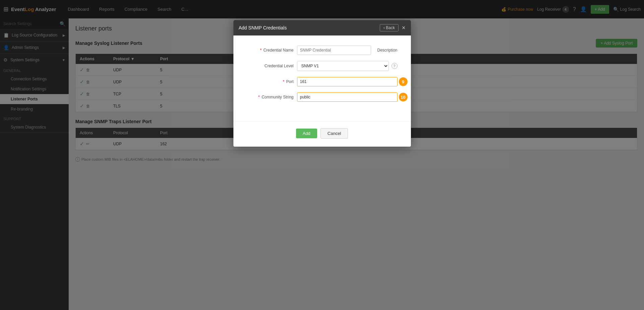 The width and height of the screenshot is (644, 310). Describe the element at coordinates (347, 97) in the screenshot. I see `community-string-input-wrapper: 10` at that location.